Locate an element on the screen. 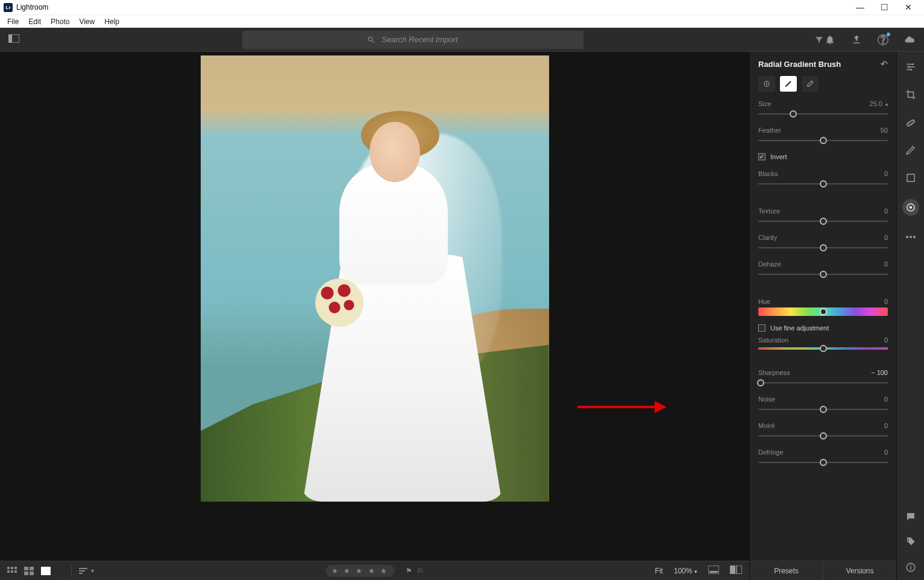  panel-title-text: Radial Gradient Brush is located at coordinates (799, 64).